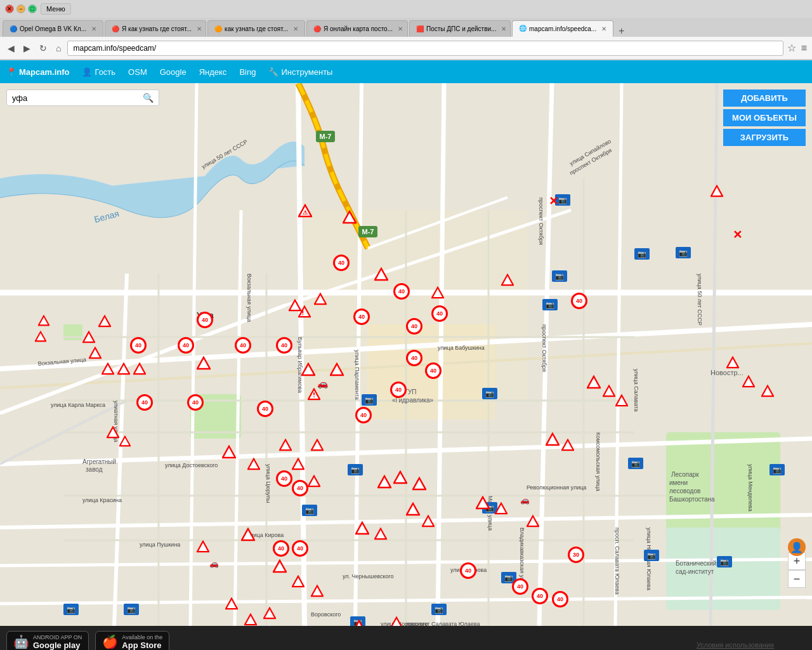  What do you see at coordinates (94, 29) in the screenshot?
I see `tab-close-0: ✕` at bounding box center [94, 29].